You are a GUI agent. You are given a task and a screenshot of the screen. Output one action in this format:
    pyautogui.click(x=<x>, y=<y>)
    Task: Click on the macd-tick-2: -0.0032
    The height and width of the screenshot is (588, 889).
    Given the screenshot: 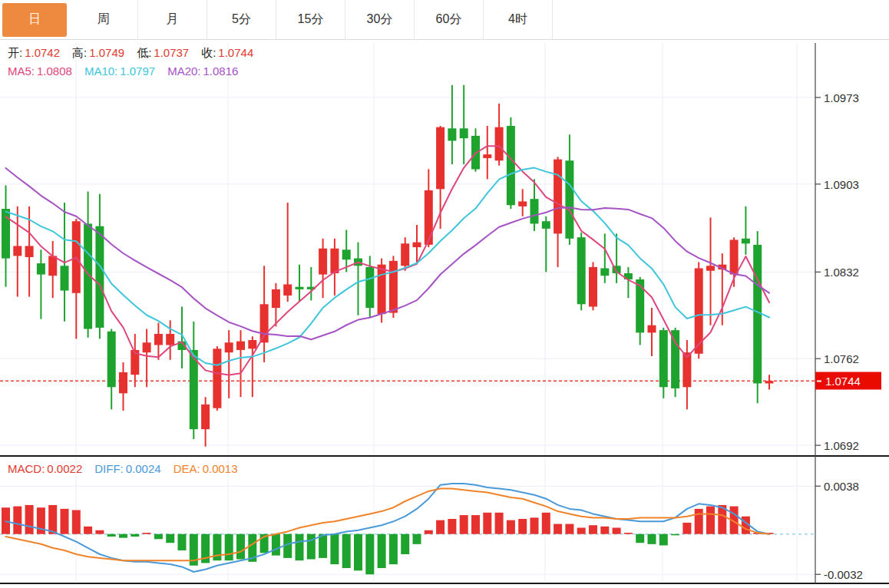 What is the action you would take?
    pyautogui.click(x=843, y=574)
    